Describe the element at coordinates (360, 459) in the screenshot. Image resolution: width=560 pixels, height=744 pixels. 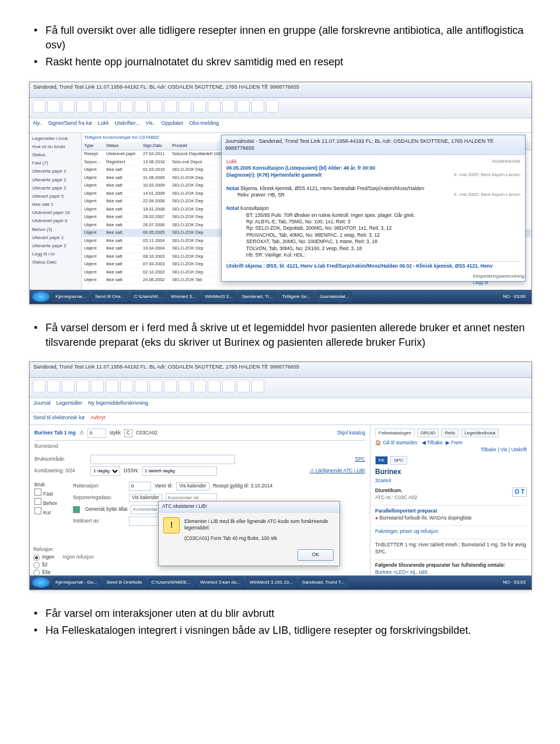
I see `spc-link: SPC` at that location.